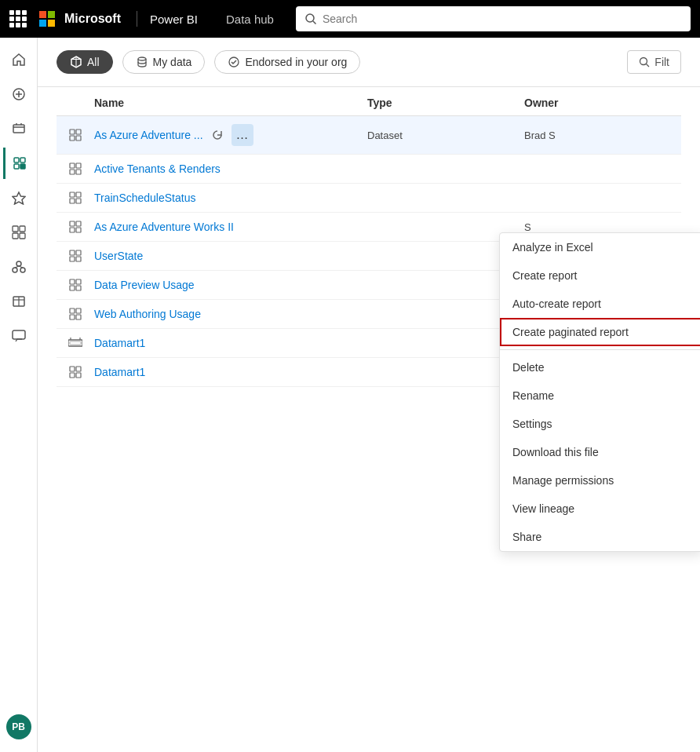 The width and height of the screenshot is (700, 752). Describe the element at coordinates (600, 332) in the screenshot. I see `menu-item-create-paginated-report: Create paginated report` at that location.